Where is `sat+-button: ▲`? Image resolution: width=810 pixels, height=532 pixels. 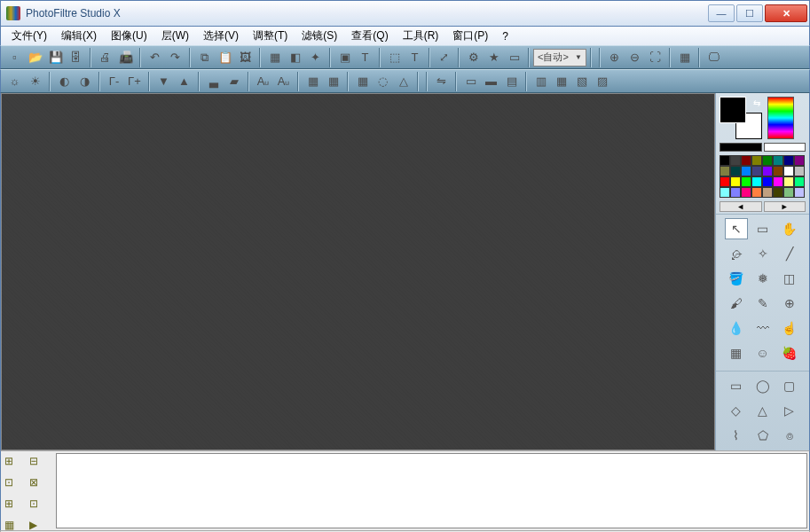
sat+-button: ▲ is located at coordinates (185, 82).